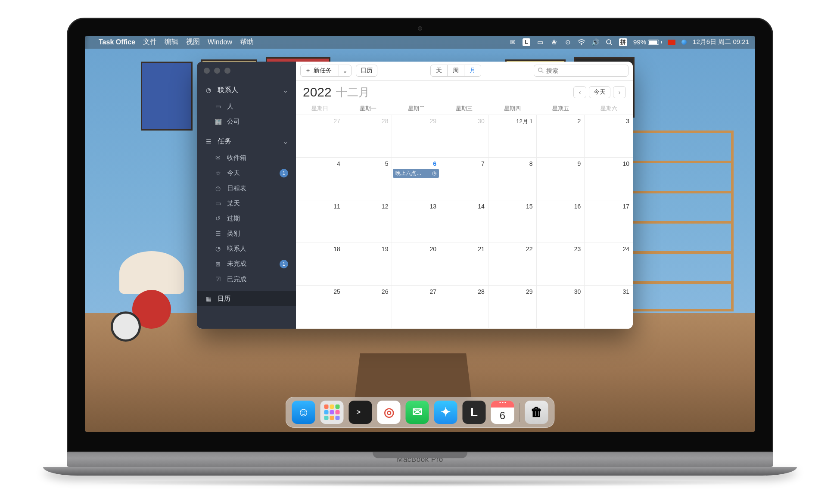 The height and width of the screenshot is (504, 840). Describe the element at coordinates (246, 189) in the screenshot. I see `sidebar-item-clock: ◷日程表` at that location.